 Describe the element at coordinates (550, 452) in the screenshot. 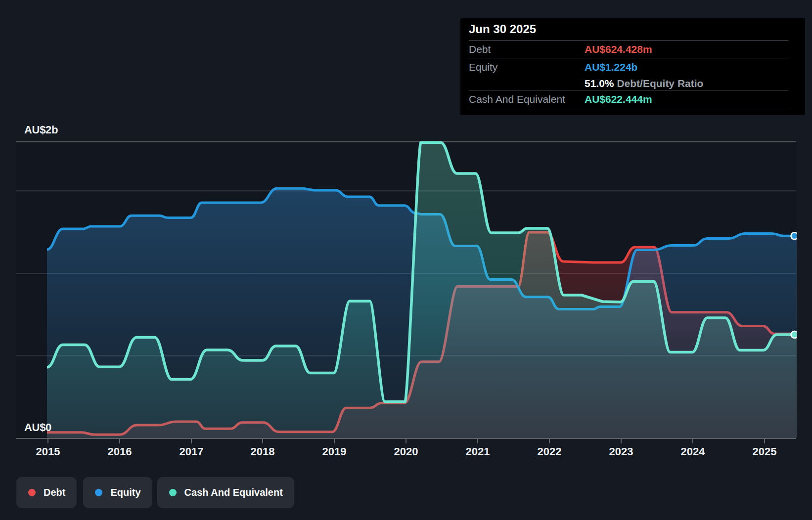

I see `svg-text: 2022` at that location.